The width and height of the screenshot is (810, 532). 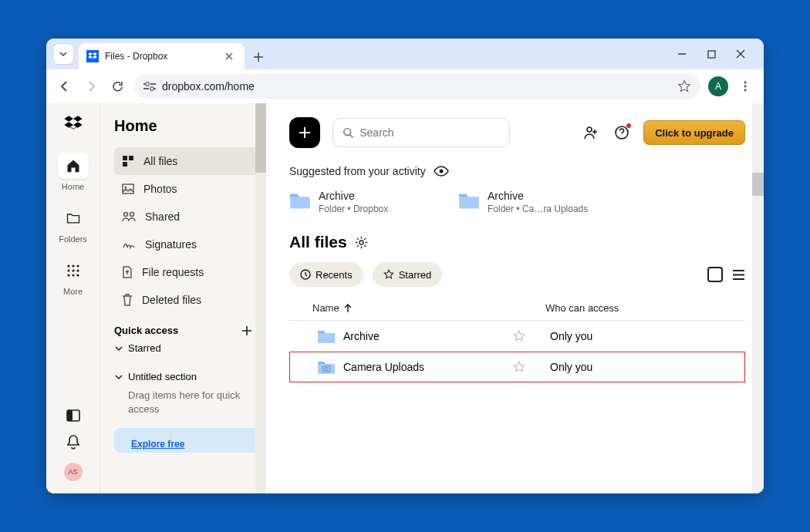 What do you see at coordinates (73, 187) in the screenshot?
I see `rail-label: Home` at bounding box center [73, 187].